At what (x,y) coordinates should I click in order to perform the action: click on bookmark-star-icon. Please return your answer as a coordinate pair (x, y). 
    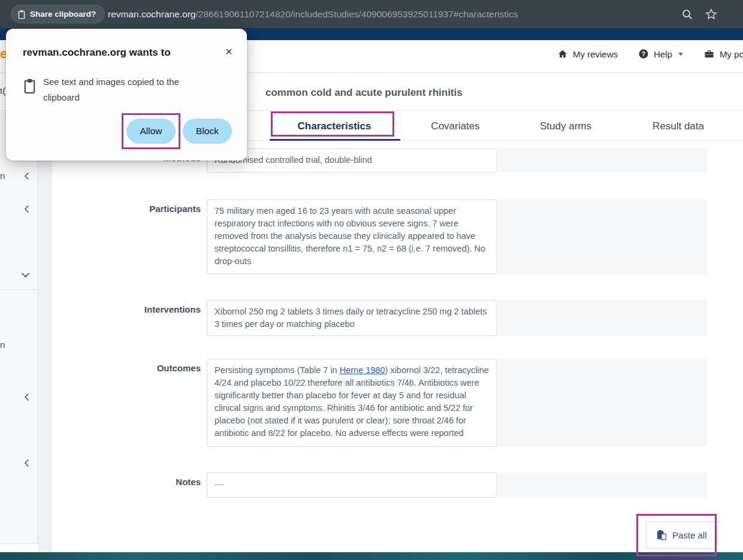
    Looking at the image, I should click on (711, 16).